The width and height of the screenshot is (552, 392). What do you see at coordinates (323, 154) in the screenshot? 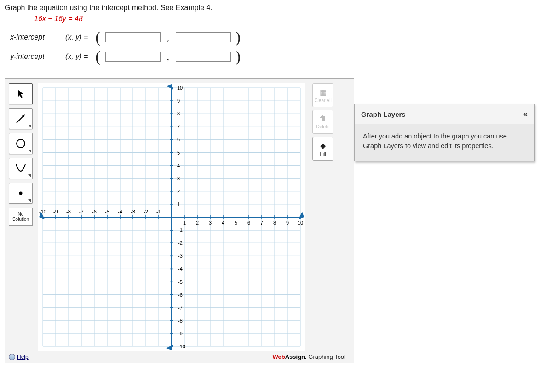
I see `fill-label: Fill` at bounding box center [323, 154].